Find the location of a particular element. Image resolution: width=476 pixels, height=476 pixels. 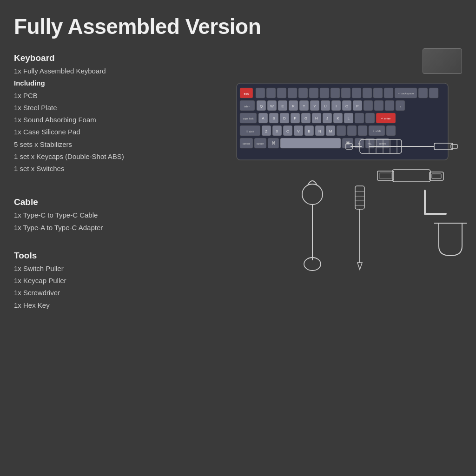

svg-text: O is located at coordinates (347, 106).